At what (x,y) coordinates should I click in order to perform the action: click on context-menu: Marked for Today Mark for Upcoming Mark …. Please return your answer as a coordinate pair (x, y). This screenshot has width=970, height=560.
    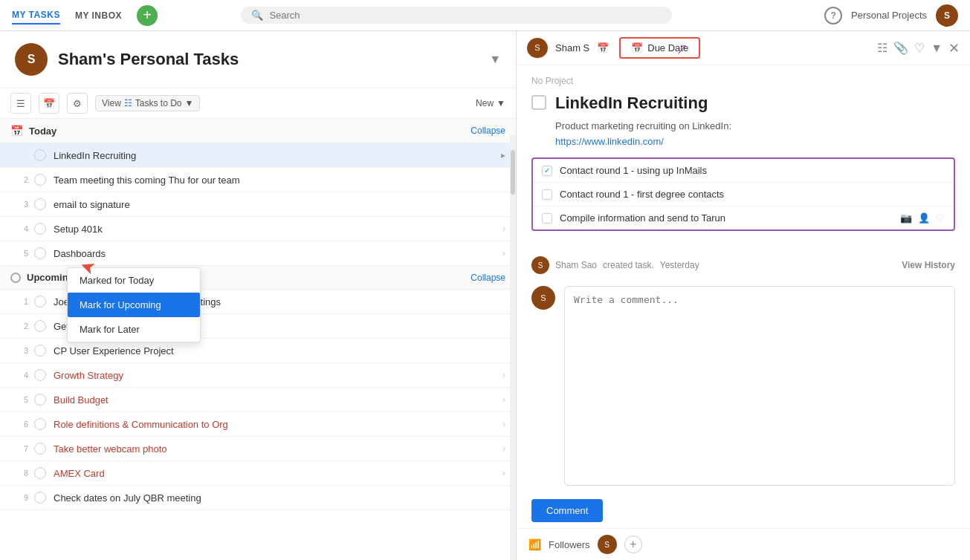
    Looking at the image, I should click on (134, 305).